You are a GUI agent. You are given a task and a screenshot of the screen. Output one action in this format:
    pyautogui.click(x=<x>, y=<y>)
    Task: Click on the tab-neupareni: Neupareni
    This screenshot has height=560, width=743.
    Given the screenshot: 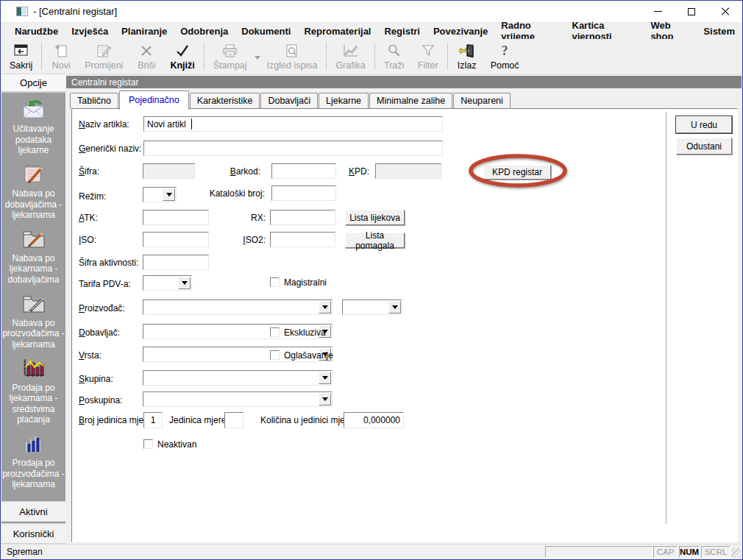 What is the action you would take?
    pyautogui.click(x=482, y=101)
    